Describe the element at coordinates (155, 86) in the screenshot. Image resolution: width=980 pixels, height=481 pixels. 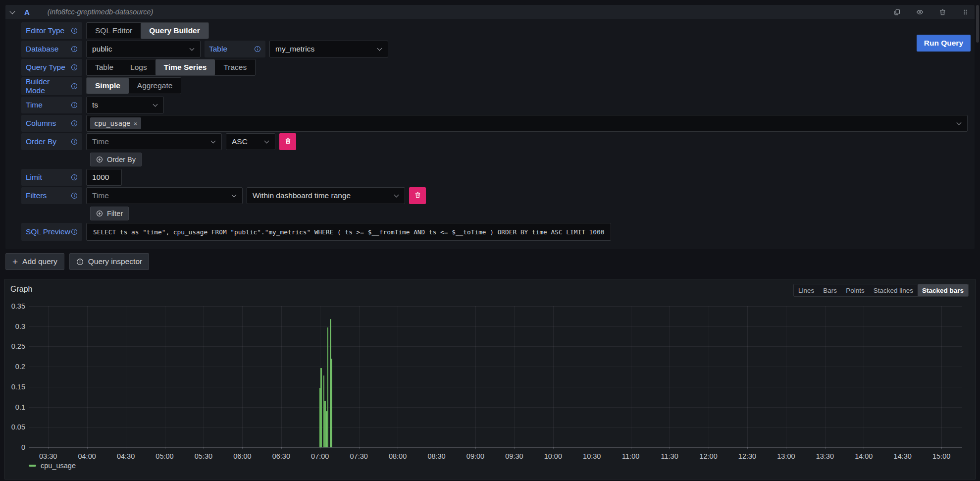
I see `builder-mode-option-aggregate: Aggregate` at that location.